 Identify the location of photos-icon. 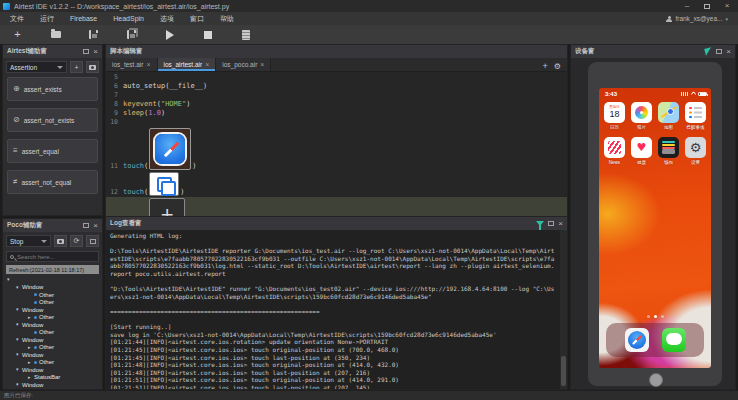
(642, 112).